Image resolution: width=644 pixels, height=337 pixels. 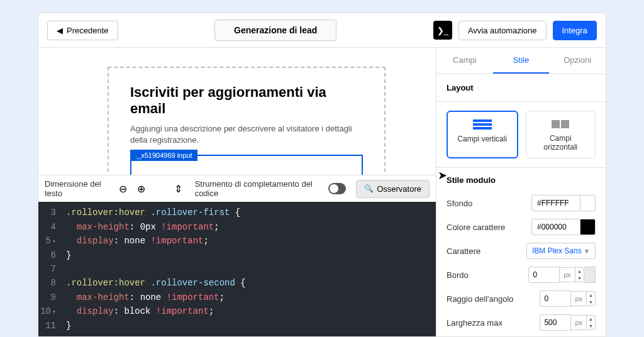 What do you see at coordinates (575, 30) in the screenshot?
I see `integrate-button: Integra` at bounding box center [575, 30].